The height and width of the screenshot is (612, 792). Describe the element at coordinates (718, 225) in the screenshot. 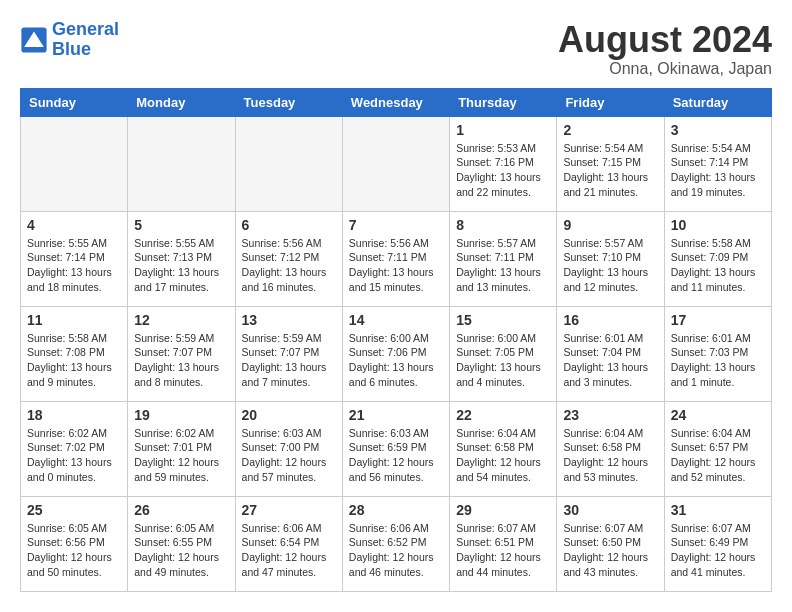

I see `day-number: 10` at that location.